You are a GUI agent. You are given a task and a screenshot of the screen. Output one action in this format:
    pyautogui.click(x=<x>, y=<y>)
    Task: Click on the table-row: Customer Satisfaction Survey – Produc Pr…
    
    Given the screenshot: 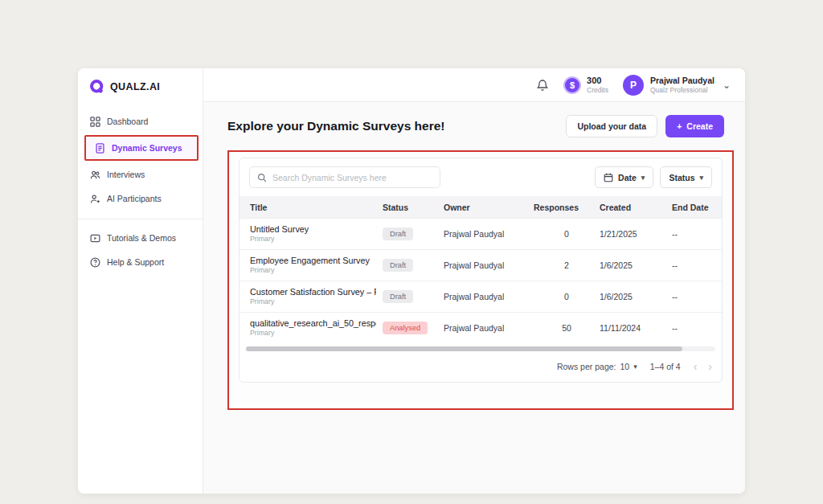 What is the action you would take?
    pyautogui.click(x=481, y=296)
    